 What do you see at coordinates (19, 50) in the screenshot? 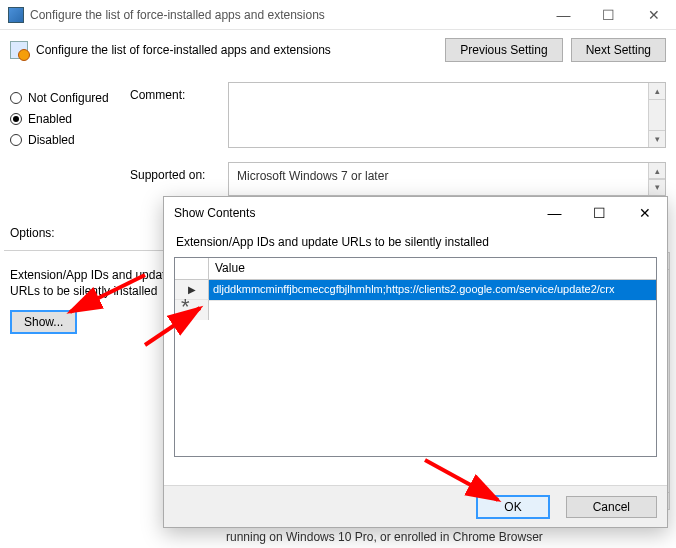
I see `policy-icon` at bounding box center [19, 50].